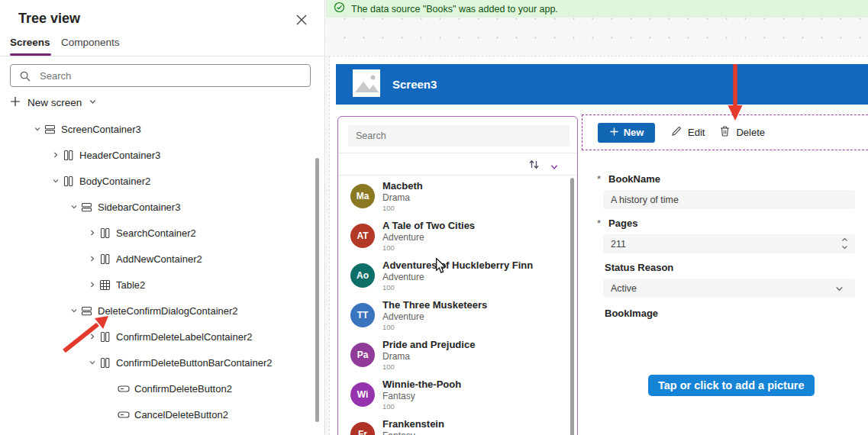 Image resolution: width=868 pixels, height=435 pixels. I want to click on tree-item-label: SearchContainer2, so click(156, 234).